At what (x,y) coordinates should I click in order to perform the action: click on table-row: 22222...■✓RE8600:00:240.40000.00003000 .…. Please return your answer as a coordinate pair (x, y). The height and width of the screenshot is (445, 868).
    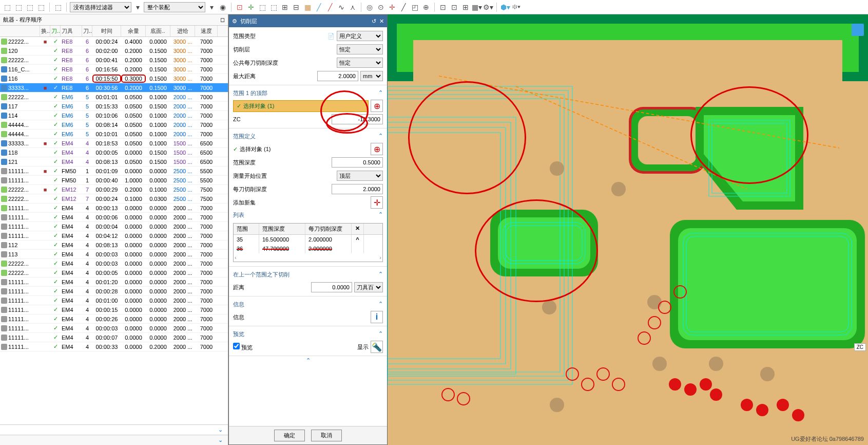
    Looking at the image, I should click on (114, 42).